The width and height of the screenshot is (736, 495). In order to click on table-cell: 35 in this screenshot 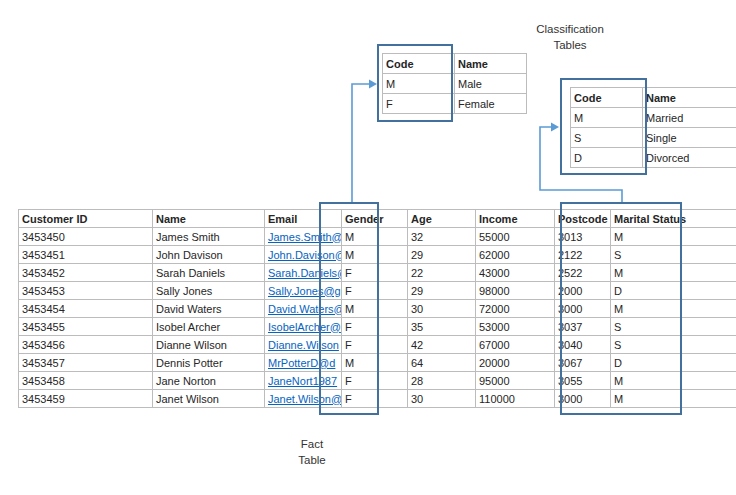, I will do `click(442, 327)`.